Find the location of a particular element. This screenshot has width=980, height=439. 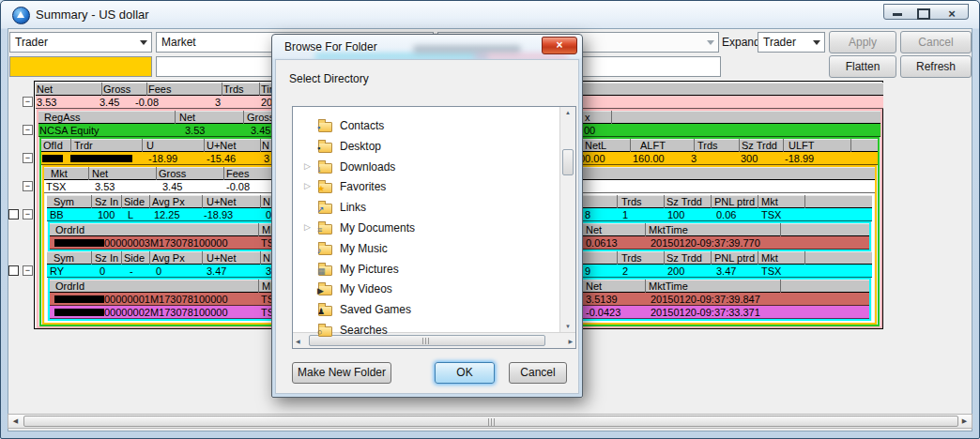

folder-item-label: Contacts is located at coordinates (362, 126).